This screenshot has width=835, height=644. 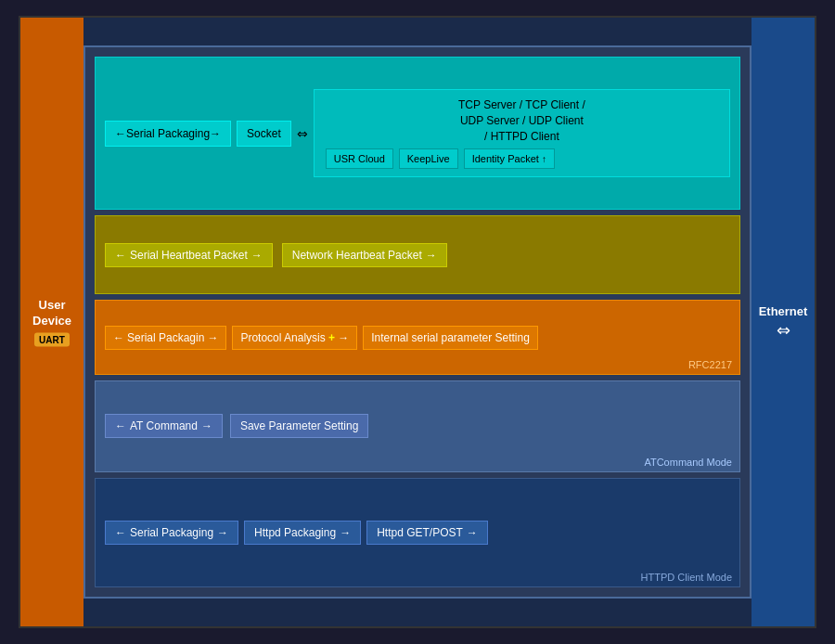 I want to click on httpd-right-arrow-2: →, so click(x=345, y=533).